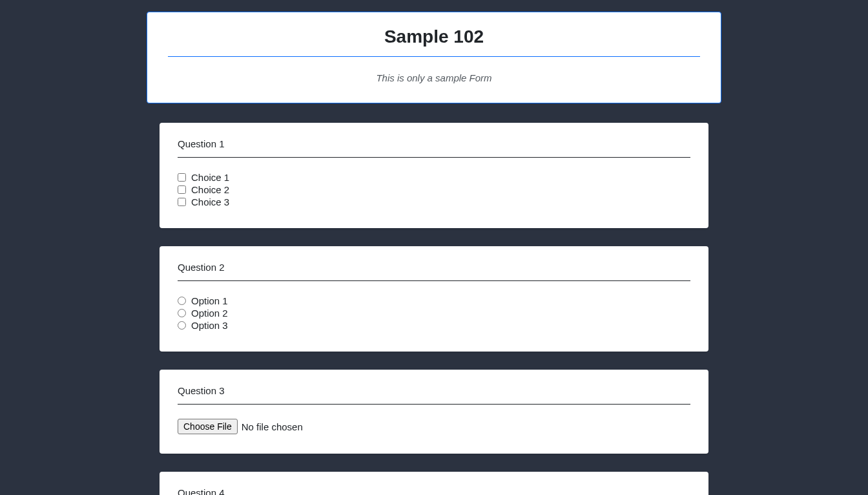  I want to click on choose-file-button: Choose File, so click(208, 427).